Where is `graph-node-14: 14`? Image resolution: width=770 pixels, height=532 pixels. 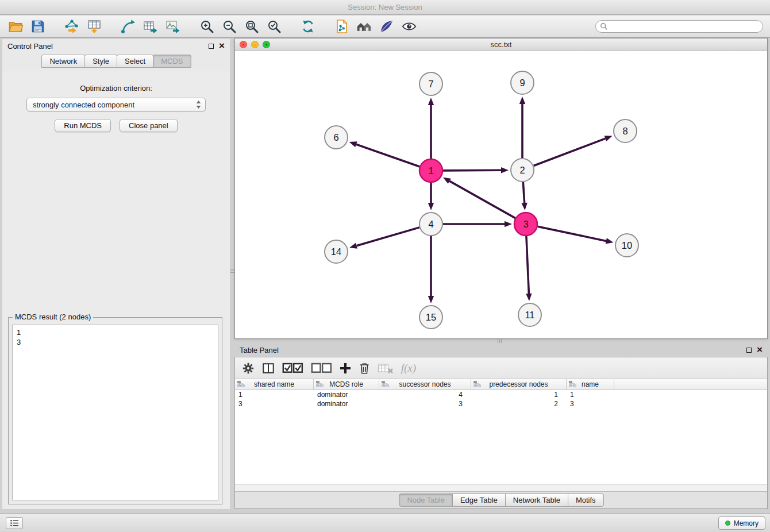 graph-node-14: 14 is located at coordinates (336, 252).